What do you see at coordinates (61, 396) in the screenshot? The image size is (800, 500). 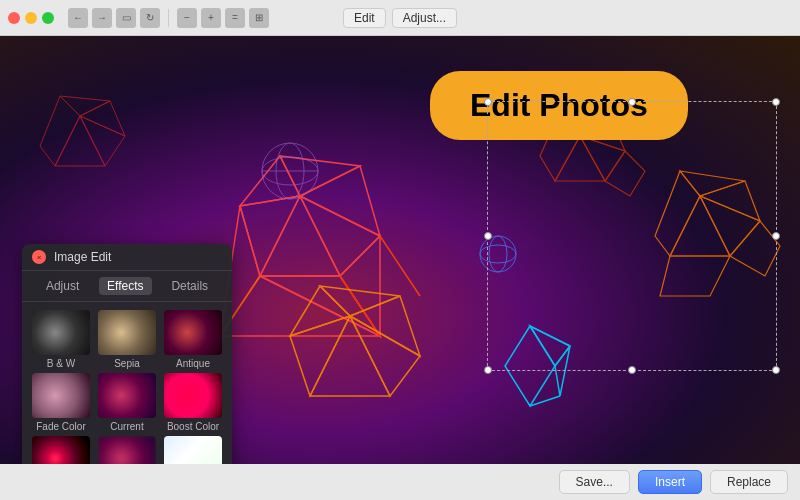 I see `effect-thumb-fadecolor` at bounding box center [61, 396].